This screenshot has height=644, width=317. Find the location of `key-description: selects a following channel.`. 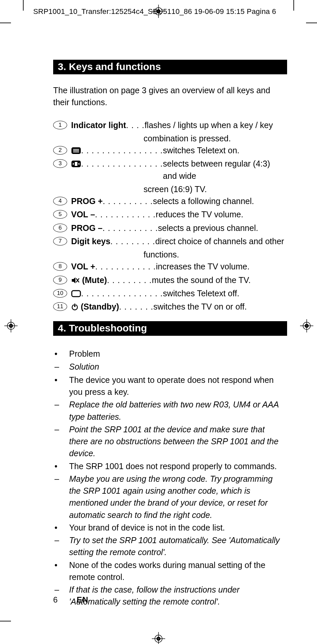

key-description: selects a following channel. is located at coordinates (219, 201).